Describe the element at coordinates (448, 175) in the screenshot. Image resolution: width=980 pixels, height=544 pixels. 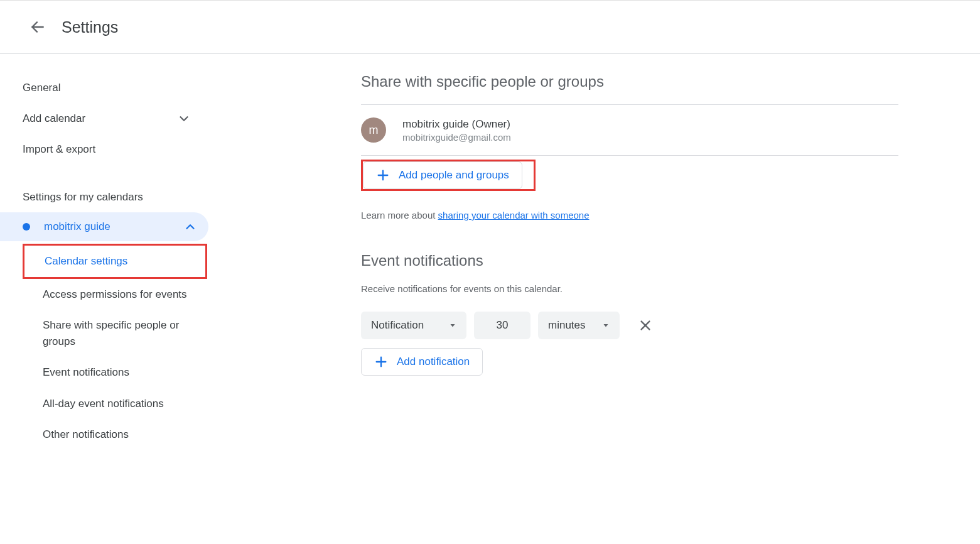
I see `add-people-highlight: Add people and groups` at that location.